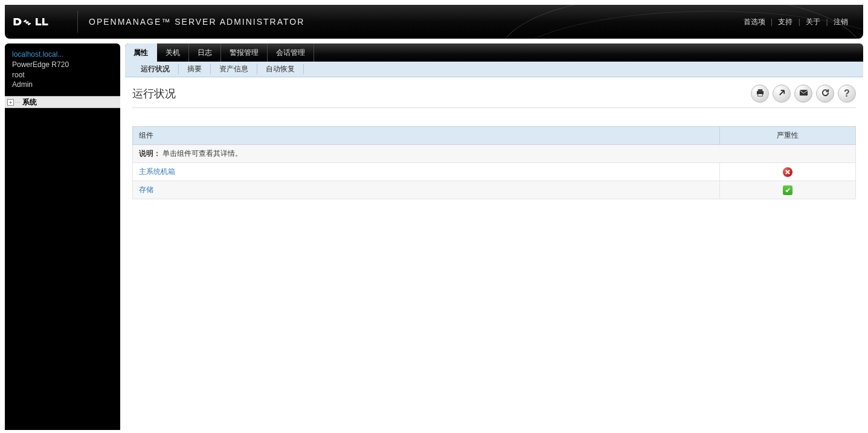 The image size is (868, 433). I want to click on severity-ok-icon, so click(788, 190).